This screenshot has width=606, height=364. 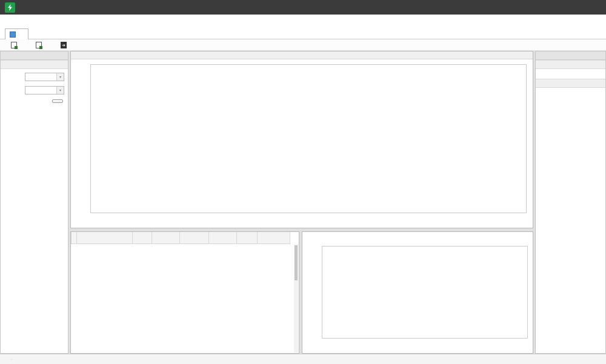 What do you see at coordinates (571, 202) in the screenshot?
I see `tools-sidebar` at bounding box center [571, 202].